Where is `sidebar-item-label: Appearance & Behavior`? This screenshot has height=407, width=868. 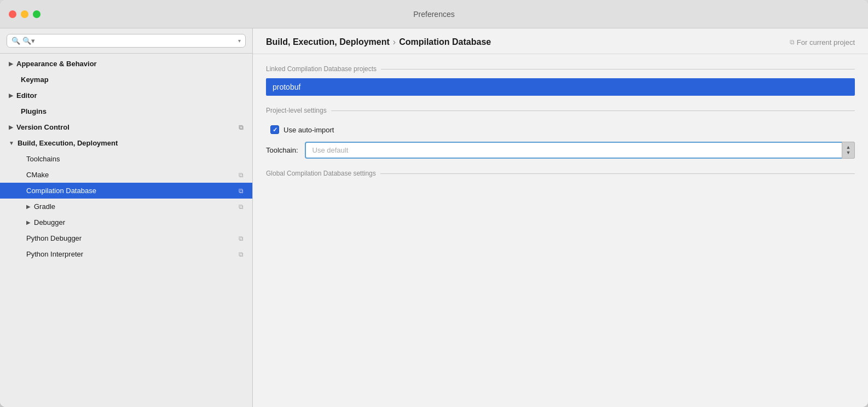 sidebar-item-label: Appearance & Behavior is located at coordinates (57, 63).